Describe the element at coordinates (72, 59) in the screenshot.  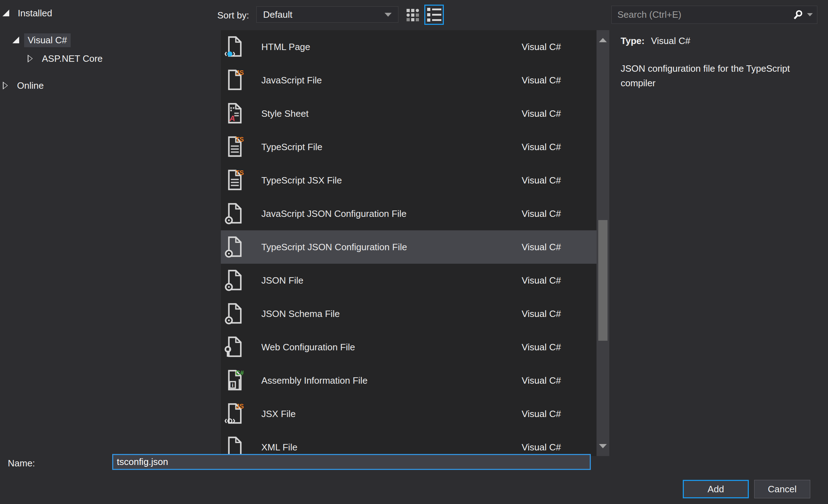
I see `tree-item-label: ASP.NET Core` at that location.